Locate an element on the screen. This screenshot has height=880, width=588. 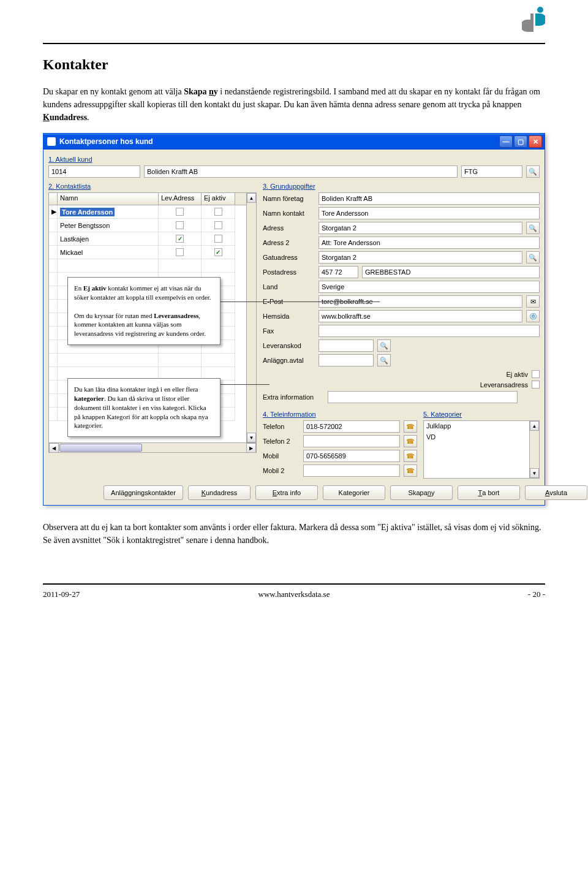
kund-namn-input is located at coordinates (301, 172).